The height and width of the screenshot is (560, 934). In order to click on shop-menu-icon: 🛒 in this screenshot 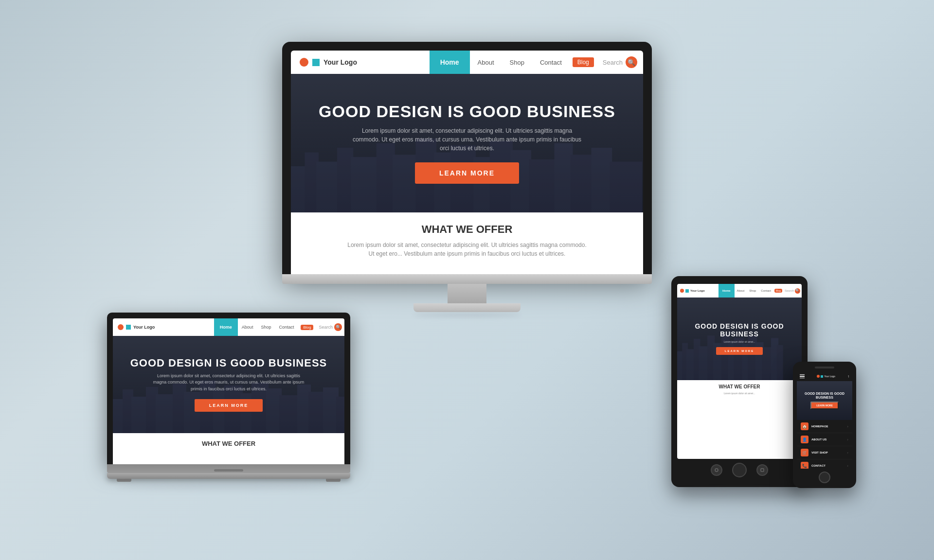, I will do `click(805, 453)`.